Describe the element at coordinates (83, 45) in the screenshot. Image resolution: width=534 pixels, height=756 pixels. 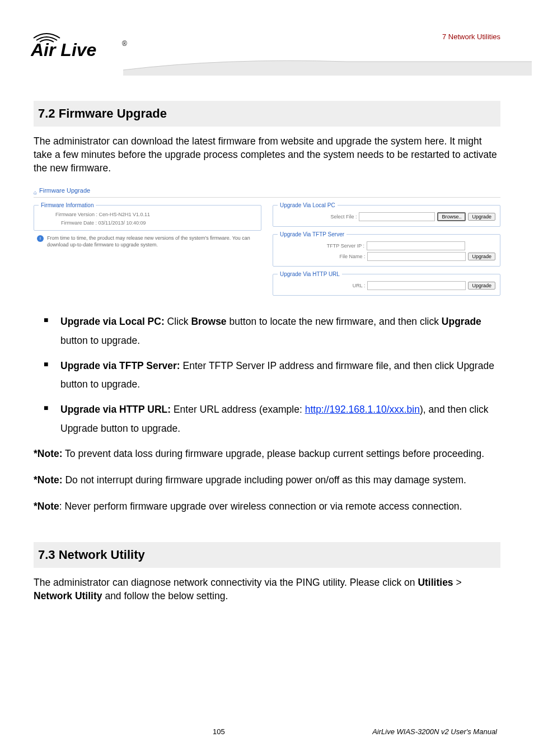
I see `airlive-logo: Air Live ®` at that location.